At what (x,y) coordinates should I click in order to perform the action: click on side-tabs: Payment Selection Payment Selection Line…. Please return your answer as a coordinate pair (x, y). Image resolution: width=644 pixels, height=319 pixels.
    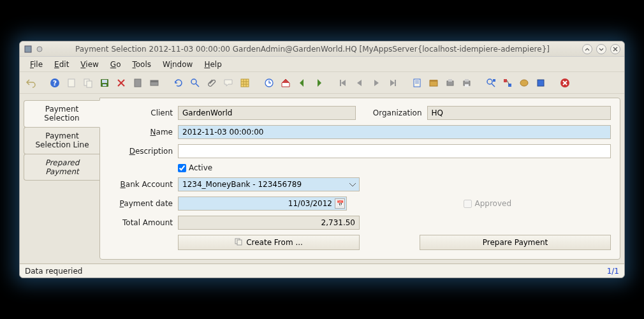
    Looking at the image, I should click on (62, 179).